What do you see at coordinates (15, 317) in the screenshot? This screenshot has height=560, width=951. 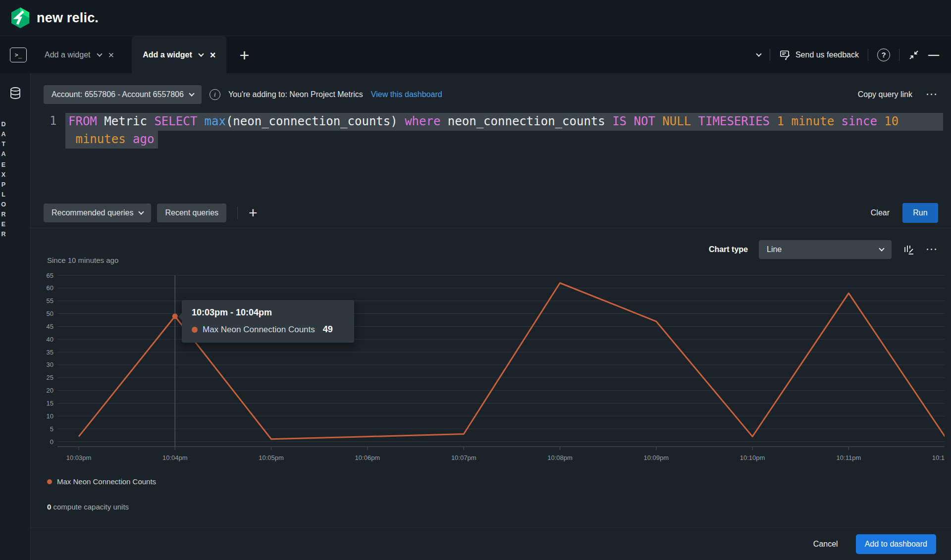 I see `data-explorer-sidebar: DATA EXPLORER` at bounding box center [15, 317].